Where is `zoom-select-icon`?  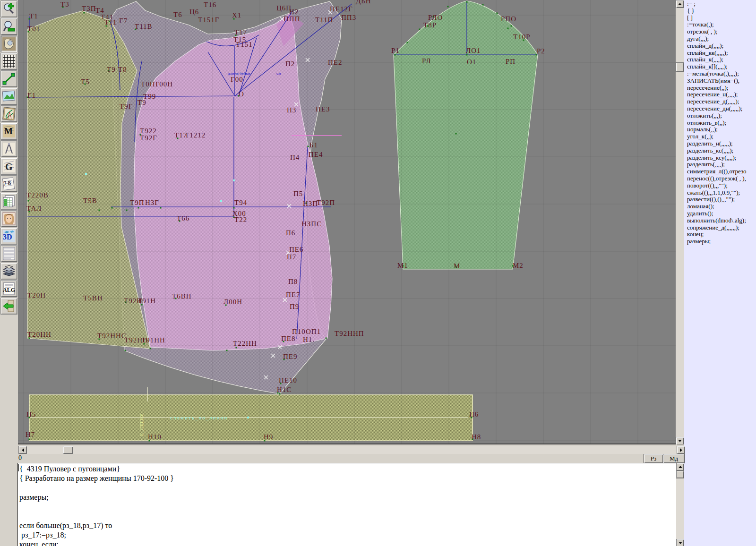
zoom-select-icon is located at coordinates (9, 26).